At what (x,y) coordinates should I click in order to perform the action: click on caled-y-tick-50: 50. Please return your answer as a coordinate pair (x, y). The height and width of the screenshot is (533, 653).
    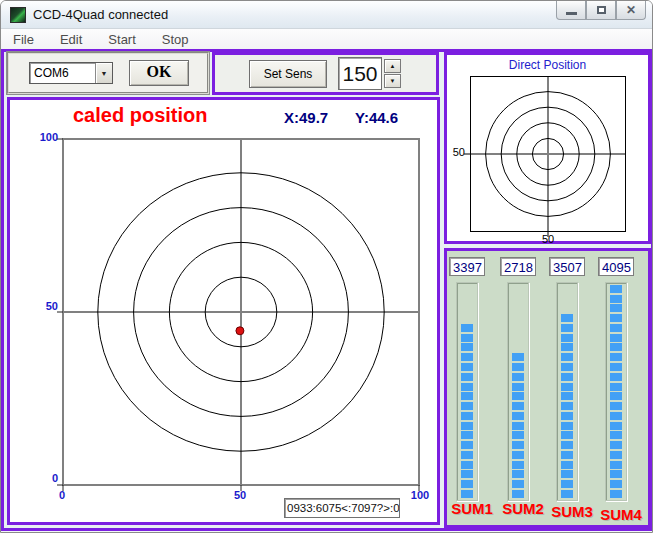
    Looking at the image, I should click on (41, 306).